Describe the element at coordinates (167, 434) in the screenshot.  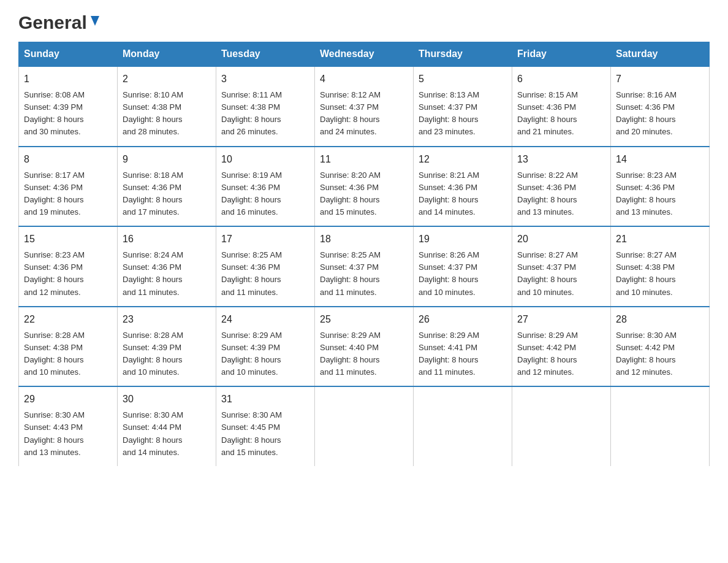
I see `day-info: Sunrise: 8:30 AMSunset: 4:44 PMDaylight:…` at that location.